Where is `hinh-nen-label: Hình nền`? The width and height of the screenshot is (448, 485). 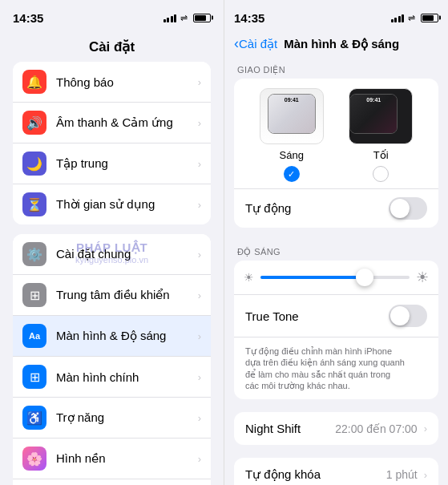 hinh-nen-label: Hình nền is located at coordinates (125, 459).